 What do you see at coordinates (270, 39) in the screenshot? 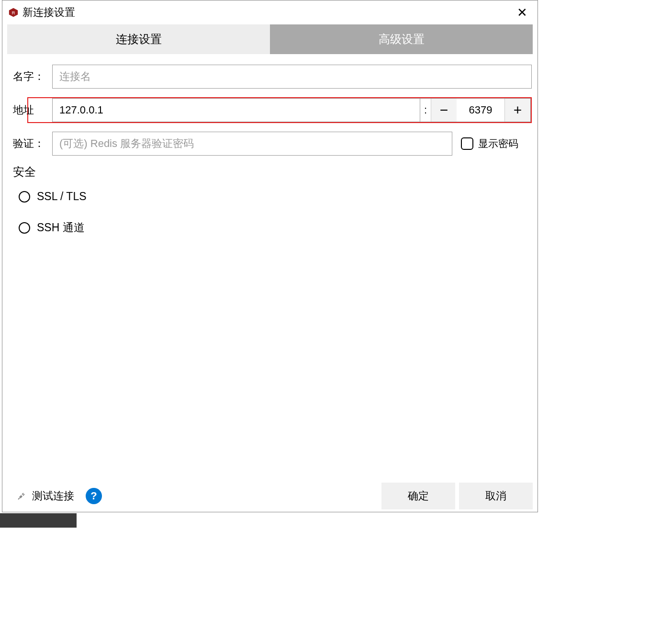
I see `tab-strip: 连接设置 高级设置` at bounding box center [270, 39].